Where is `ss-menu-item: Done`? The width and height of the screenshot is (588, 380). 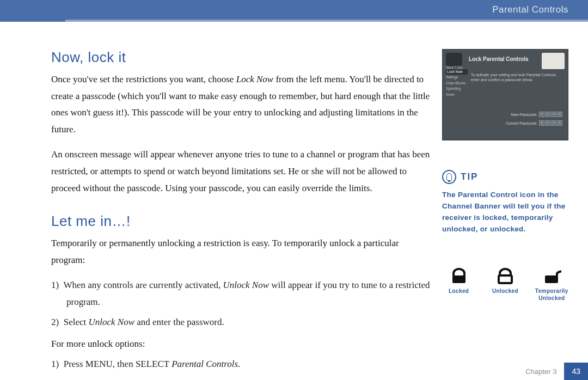 ss-menu-item: Done is located at coordinates (457, 95).